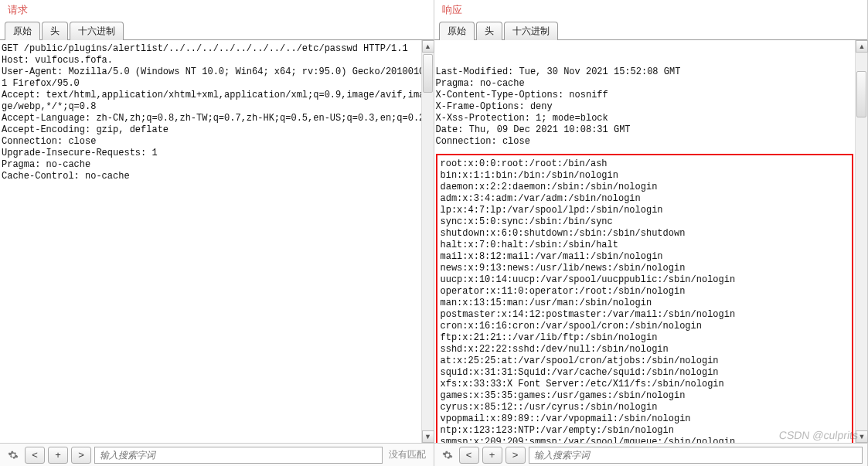 The height and width of the screenshot is (466, 868). I want to click on request-tabs: 原始 头 十六进制, so click(216, 29).